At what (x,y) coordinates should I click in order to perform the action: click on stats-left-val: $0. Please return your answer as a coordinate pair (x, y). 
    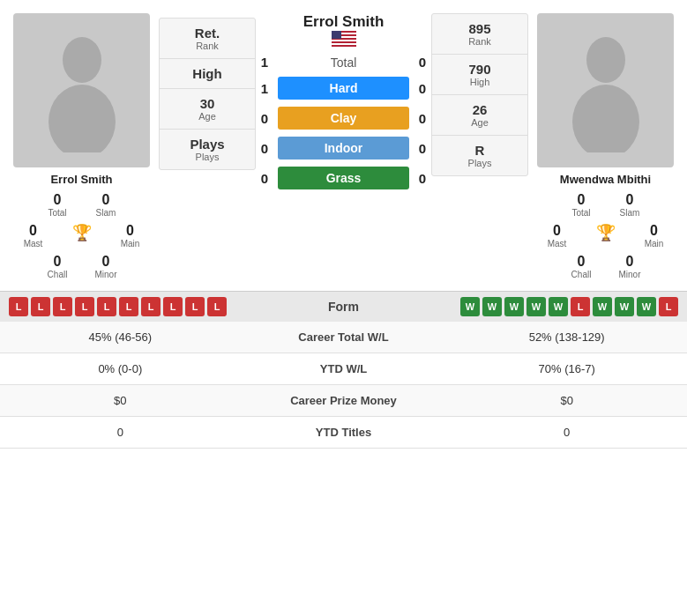
    Looking at the image, I should click on (120, 401).